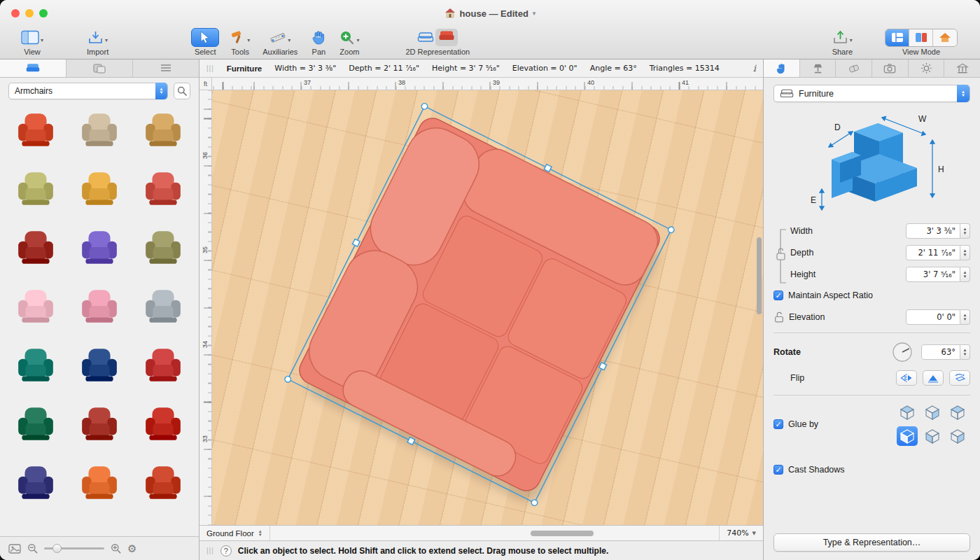  What do you see at coordinates (235, 533) in the screenshot?
I see `floor-selector: Ground Floor ▲▼` at bounding box center [235, 533].